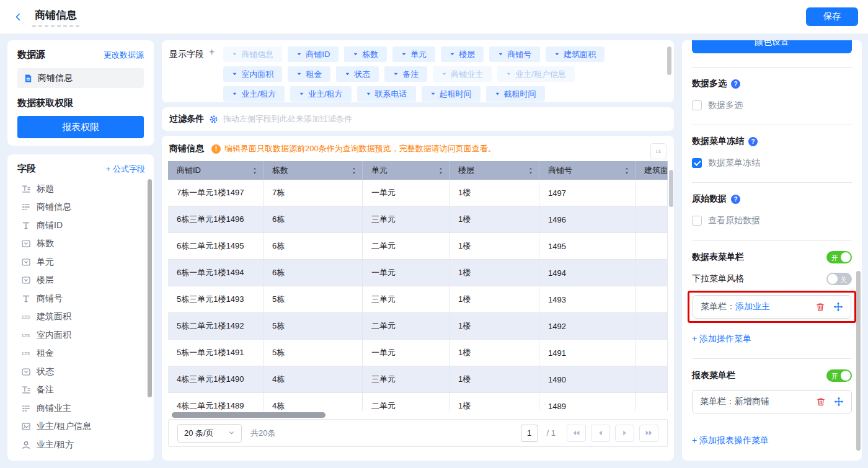 This screenshot has height=468, width=868. Describe the element at coordinates (772, 105) in the screenshot. I see `multi-select-checkbox-row: 数据多选` at that location.